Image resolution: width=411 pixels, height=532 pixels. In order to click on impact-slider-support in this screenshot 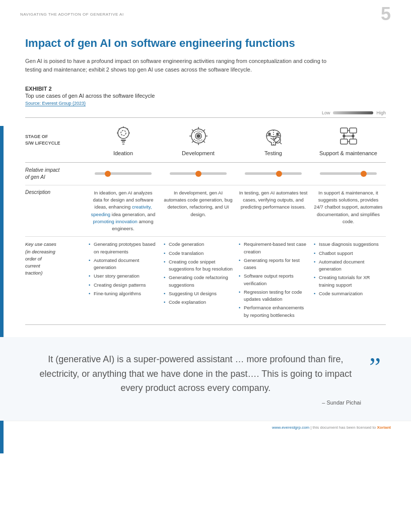, I will do `click(349, 173)`.